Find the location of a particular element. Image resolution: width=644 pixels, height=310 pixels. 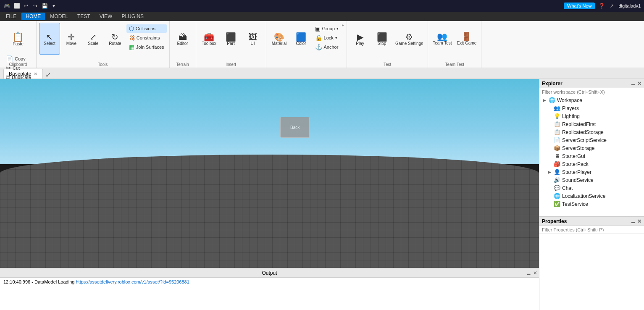

explorer-item-testservice: ✅TestService is located at coordinates (591, 204).